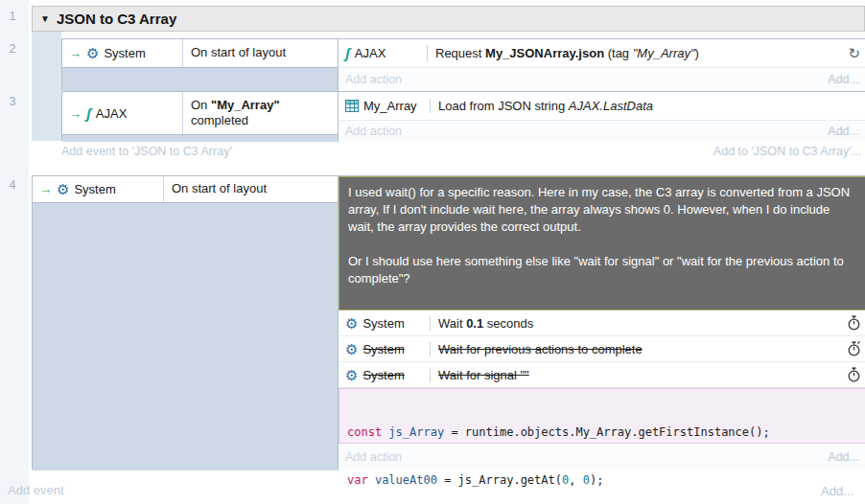  What do you see at coordinates (457, 432) in the screenshot?
I see `code-operator: =` at bounding box center [457, 432].